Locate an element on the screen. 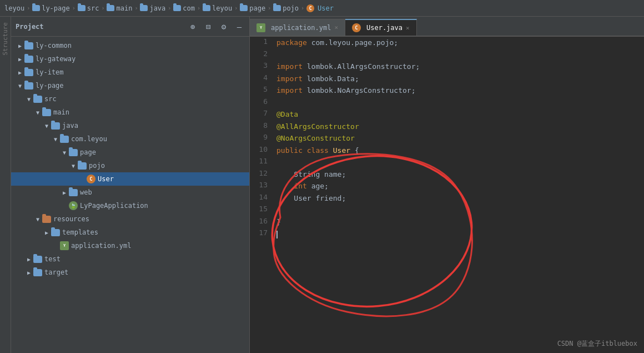 The width and height of the screenshot is (644, 353). breadcrumb-item-src: src is located at coordinates (89, 8).